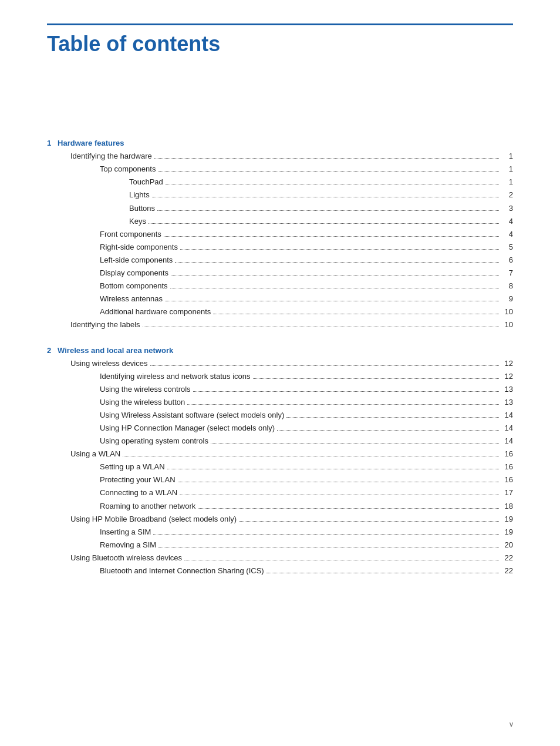 This screenshot has width=560, height=746. I want to click on toc-page-number: 17, so click(507, 493).